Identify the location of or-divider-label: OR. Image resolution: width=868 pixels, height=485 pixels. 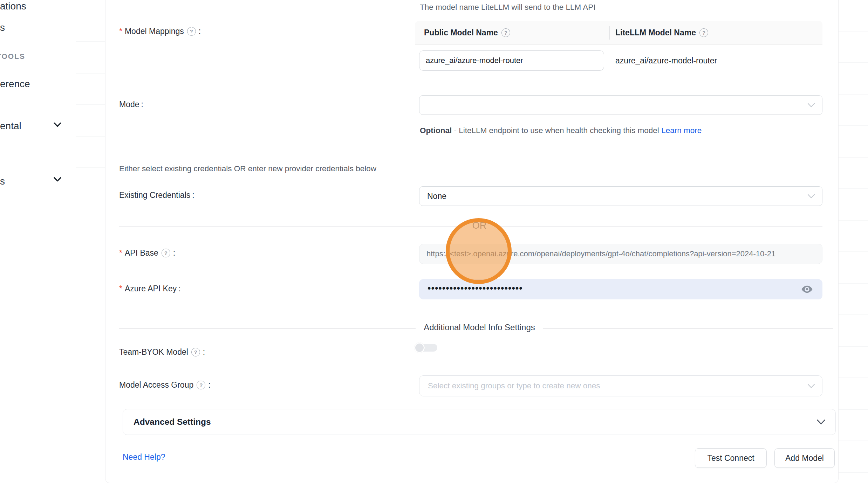
(479, 226).